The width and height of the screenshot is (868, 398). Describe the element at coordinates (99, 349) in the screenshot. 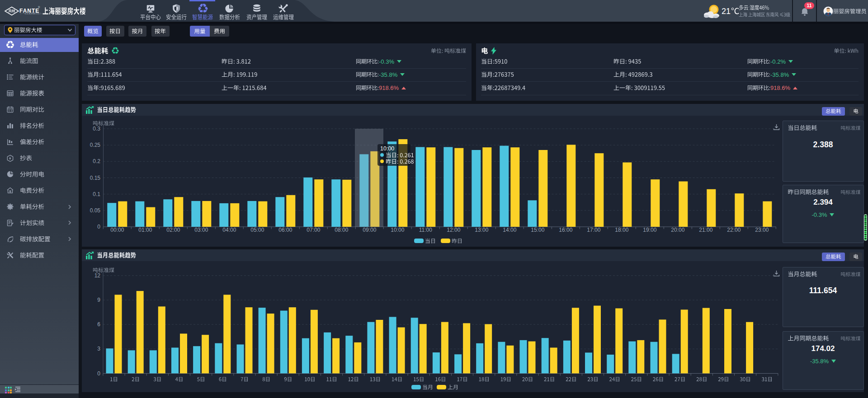

I see `svg-text: 3` at that location.